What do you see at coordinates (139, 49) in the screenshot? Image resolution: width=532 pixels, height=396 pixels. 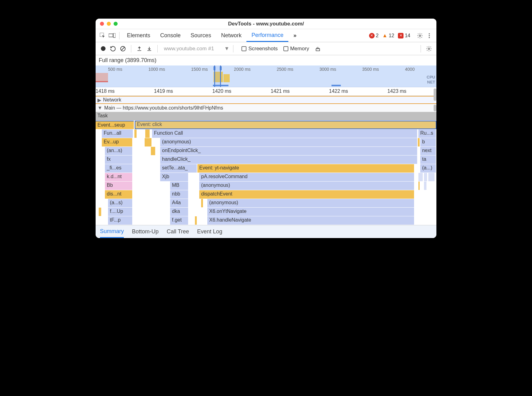 I see `upload-icon` at bounding box center [139, 49].